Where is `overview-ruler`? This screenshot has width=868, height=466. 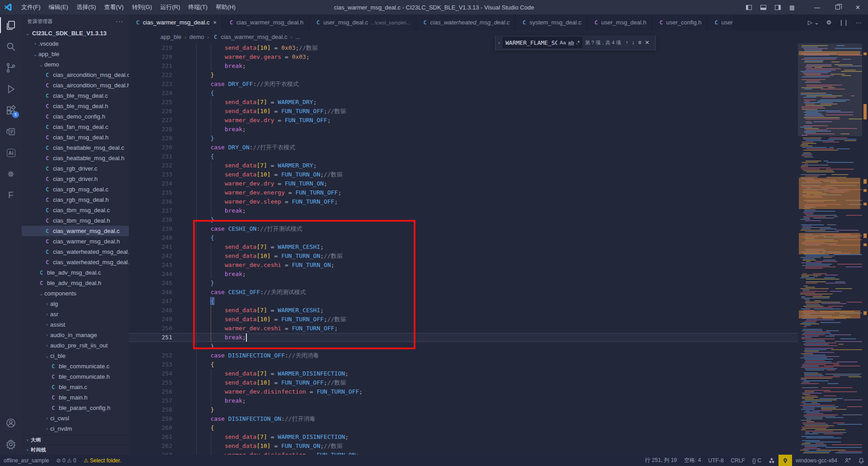
overview-ruler is located at coordinates (865, 249).